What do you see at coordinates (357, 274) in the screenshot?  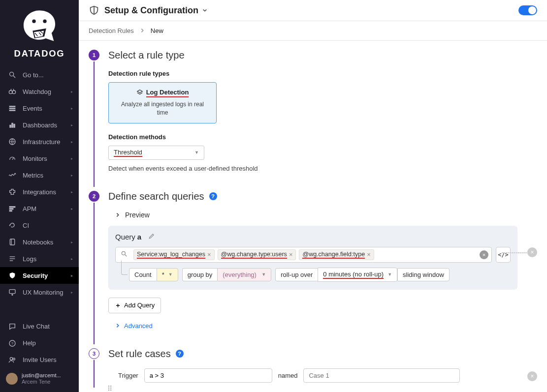 I see `rollup-select: 0 minutes (no roll-up)▼` at bounding box center [357, 274].